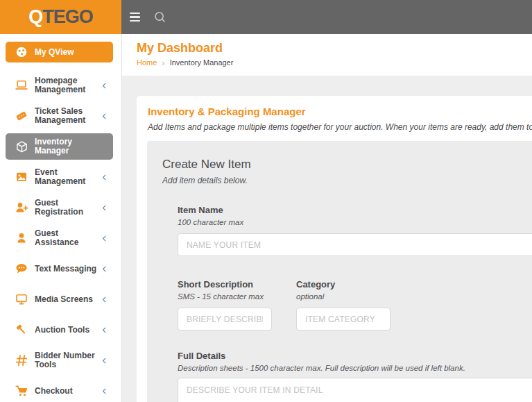  What do you see at coordinates (22, 146) in the screenshot?
I see `box-icon` at bounding box center [22, 146].